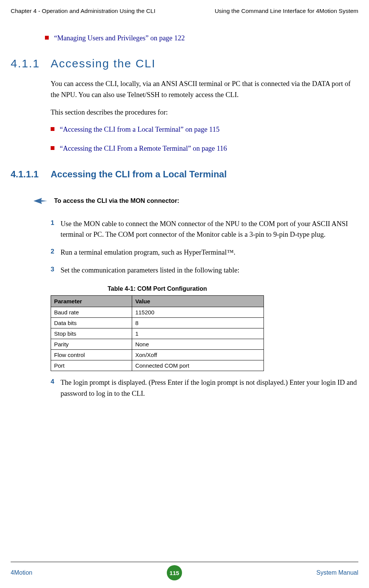 This screenshot has height=588, width=369. Describe the element at coordinates (103, 64) in the screenshot. I see `section-title: Accessing the CLI` at that location.